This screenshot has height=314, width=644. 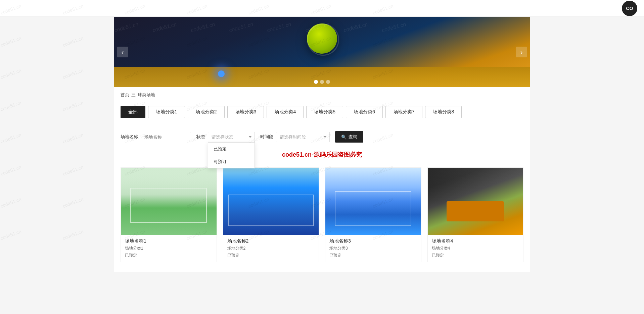 I want to click on venue-card-3: 场地名称4场地分类4已预定, so click(x=475, y=215).